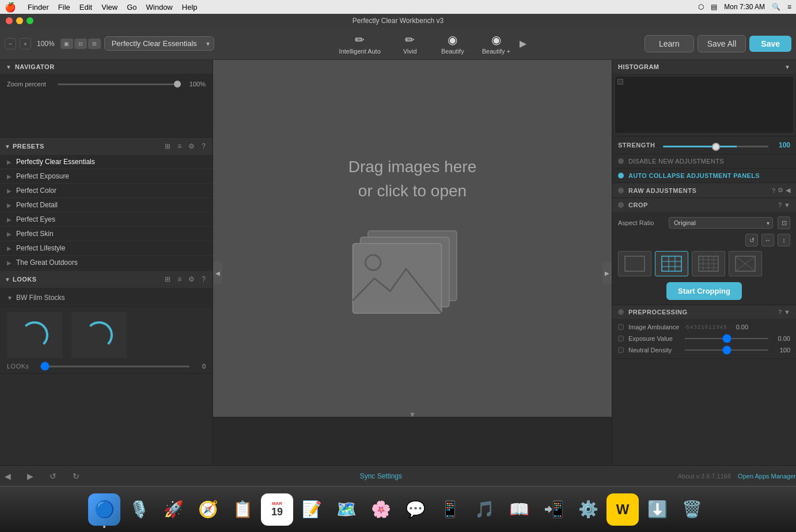 The image size is (796, 532). What do you see at coordinates (191, 146) in the screenshot?
I see `presets-settings: ⚙` at bounding box center [191, 146].